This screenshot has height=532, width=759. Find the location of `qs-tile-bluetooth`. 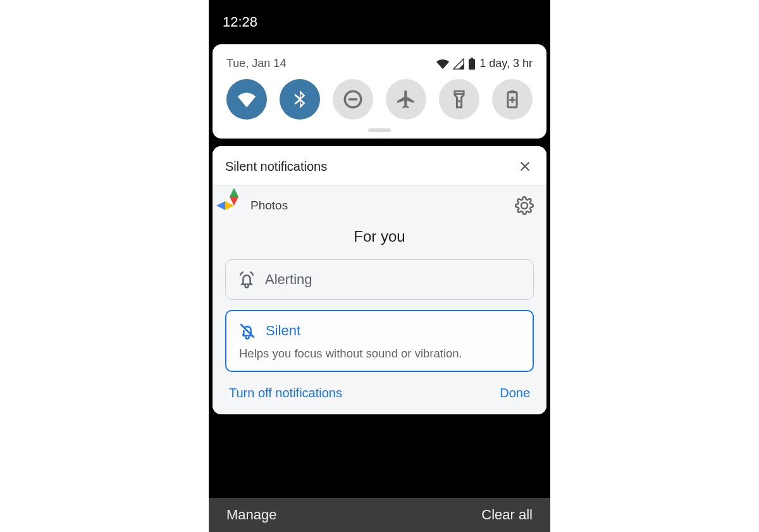

qs-tile-bluetooth is located at coordinates (300, 99).